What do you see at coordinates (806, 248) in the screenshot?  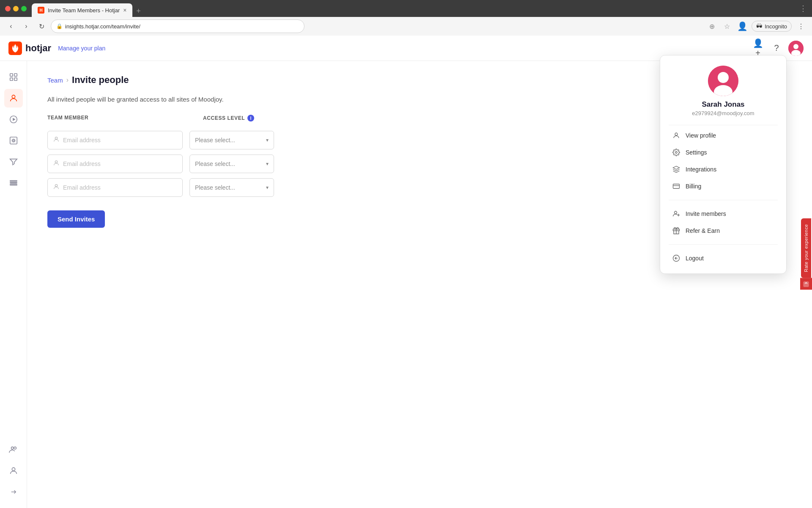 I see `rate-experience-tab: Rate your experience` at bounding box center [806, 248].